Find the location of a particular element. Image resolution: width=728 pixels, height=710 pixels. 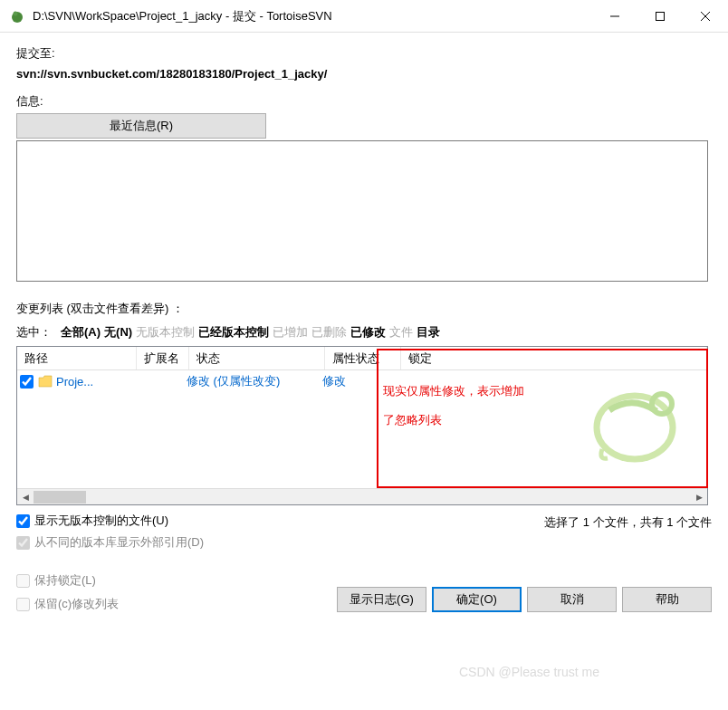

filter-added: 已增加 is located at coordinates (290, 332).